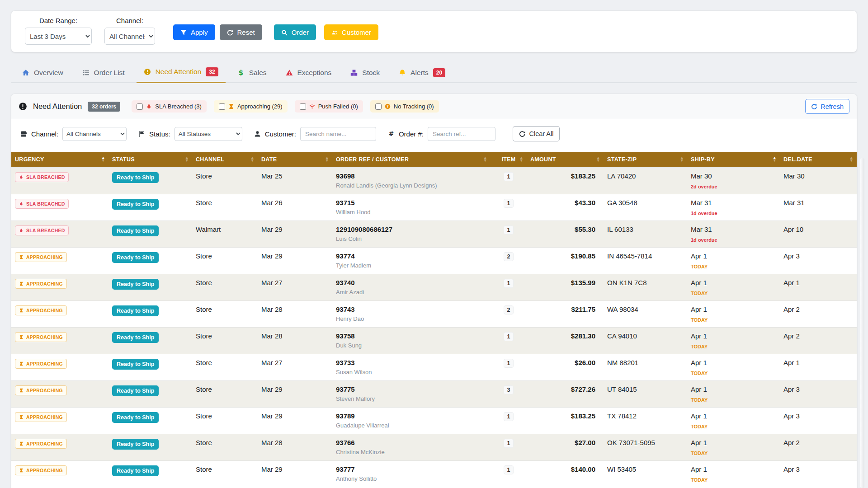 The image size is (868, 488). What do you see at coordinates (190, 134) in the screenshot?
I see `status-filter-group: Status: All Statuses` at bounding box center [190, 134].